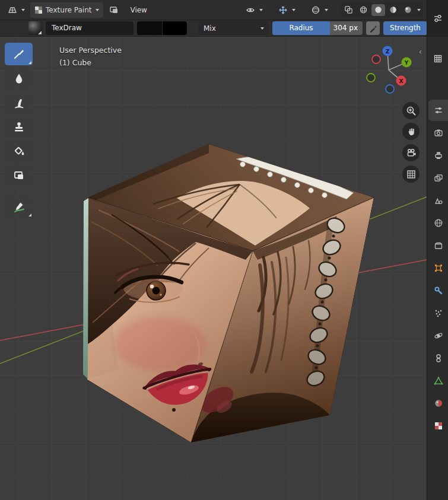  I want to click on tab-particles, so click(438, 313).